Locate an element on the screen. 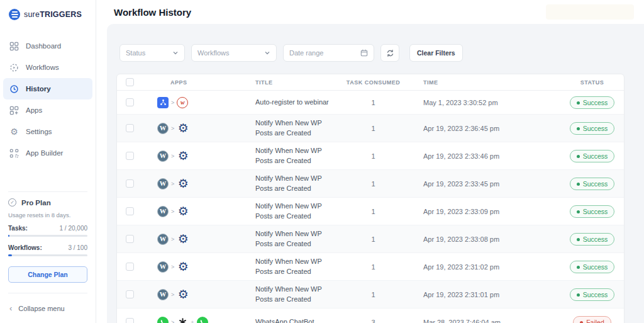  sidebar-item-dashboard: Dashboard is located at coordinates (48, 46).